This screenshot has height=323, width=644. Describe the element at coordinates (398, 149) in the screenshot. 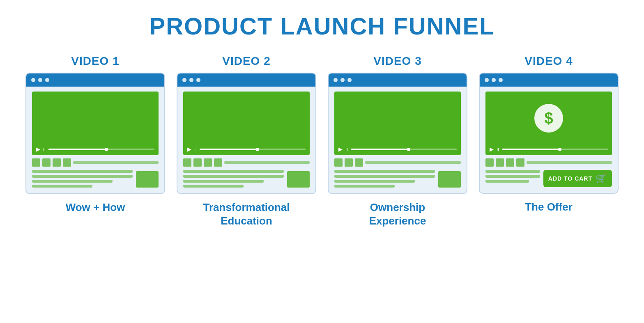

I see `video-controls-3: ▶ ⏸` at that location.